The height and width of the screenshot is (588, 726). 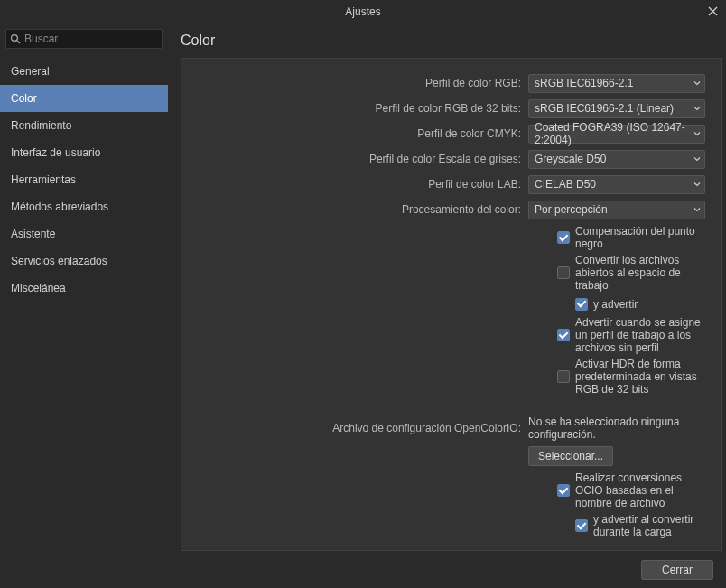 I want to click on convert-label: Convertir los archivos abiertos al espac…, so click(x=640, y=273).